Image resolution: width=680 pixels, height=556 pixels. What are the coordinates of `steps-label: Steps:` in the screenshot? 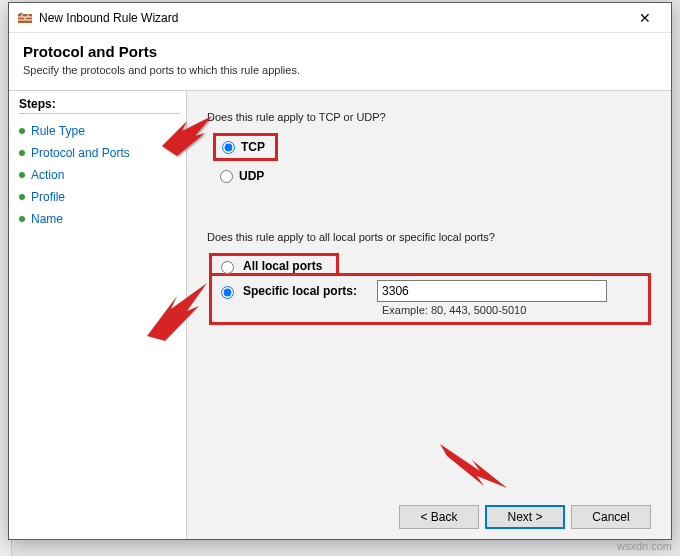 It's located at (102, 104).